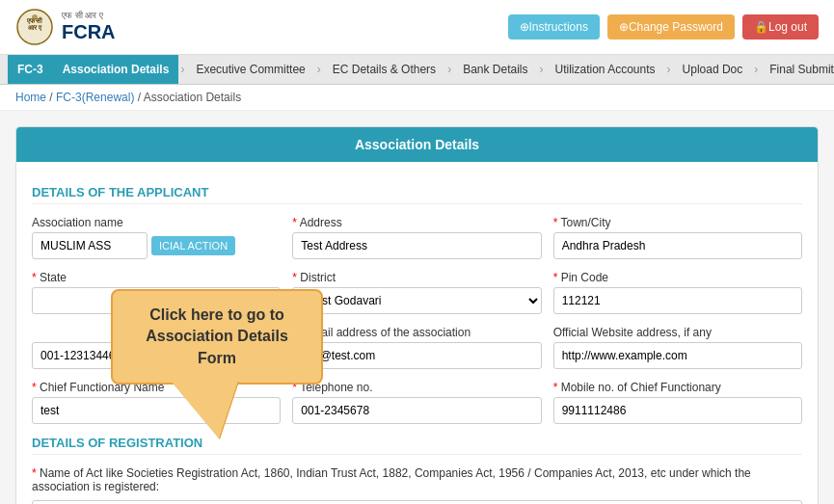 The width and height of the screenshot is (834, 504). What do you see at coordinates (678, 356) in the screenshot?
I see `website-input` at bounding box center [678, 356].